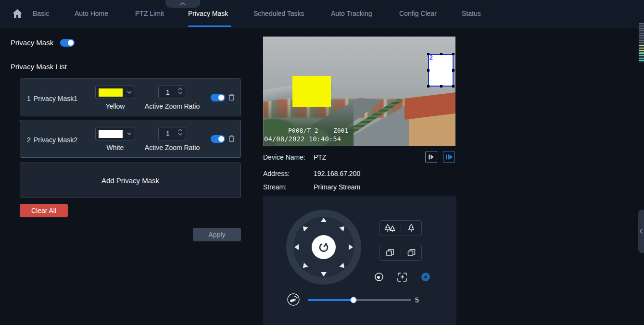  What do you see at coordinates (41, 13) in the screenshot?
I see `tab-basic: Basic` at bounding box center [41, 13].